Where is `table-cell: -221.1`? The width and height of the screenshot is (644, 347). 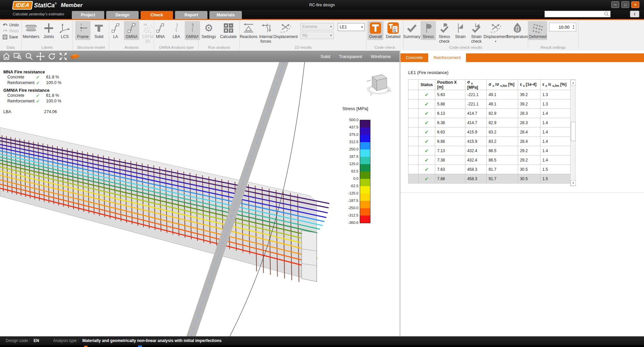
table-cell: -221.1 is located at coordinates (476, 95).